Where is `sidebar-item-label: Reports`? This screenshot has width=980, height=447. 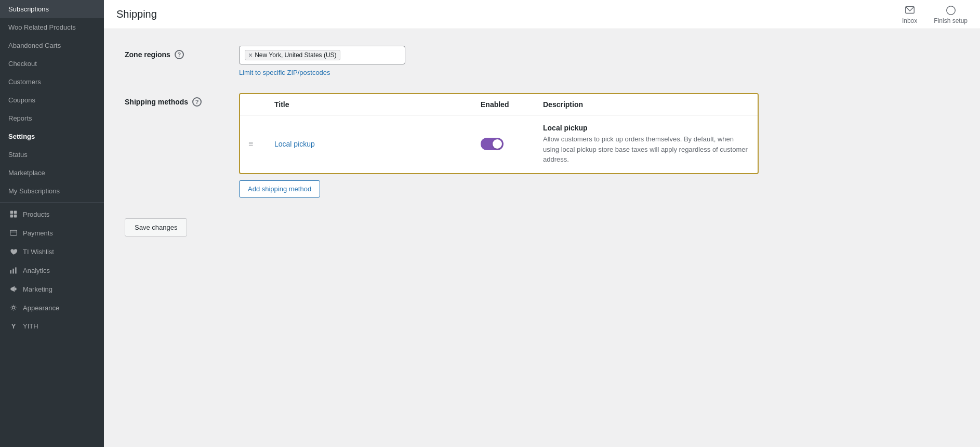 sidebar-item-label: Reports is located at coordinates (20, 119).